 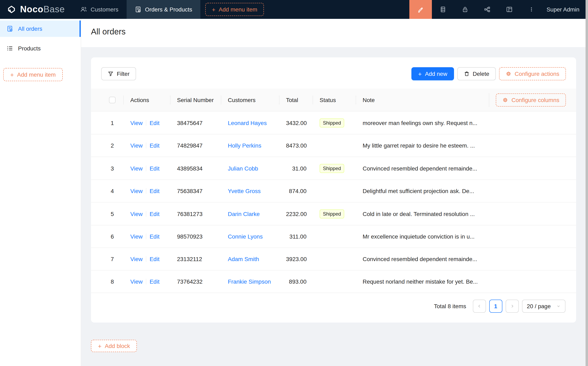 What do you see at coordinates (476, 74) in the screenshot?
I see `delete-button: Delete` at bounding box center [476, 74].